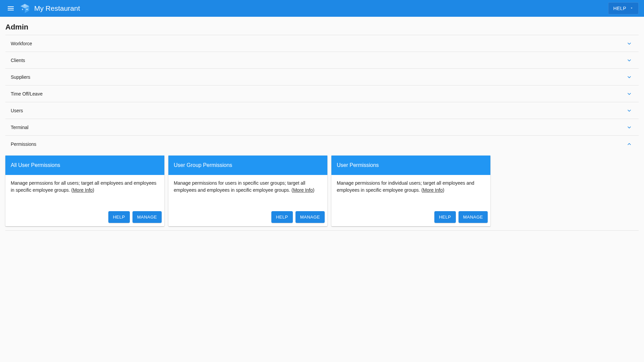 This screenshot has width=644, height=362. I want to click on card-title: All User Permissions, so click(85, 165).